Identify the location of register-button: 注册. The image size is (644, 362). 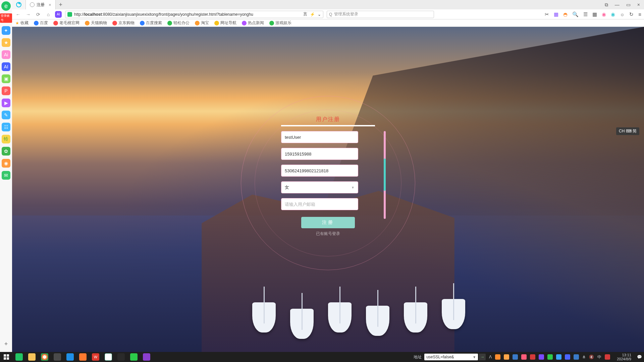
(328, 223).